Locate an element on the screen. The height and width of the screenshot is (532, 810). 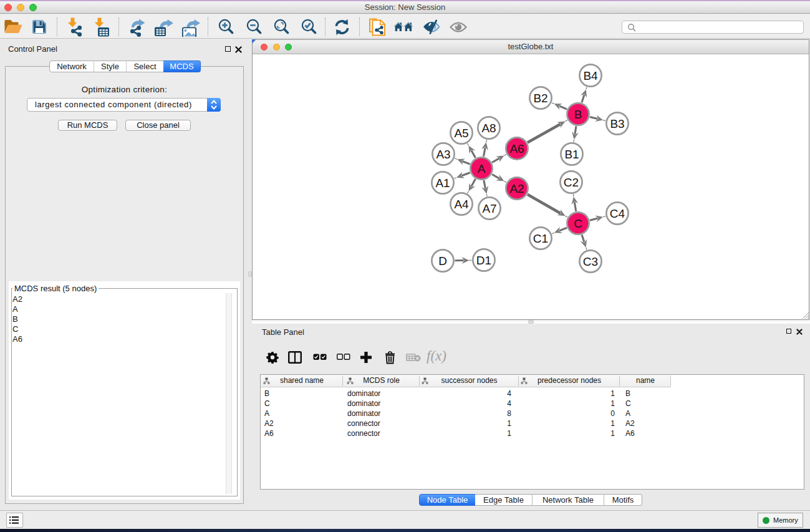
svg-text: C is located at coordinates (578, 223).